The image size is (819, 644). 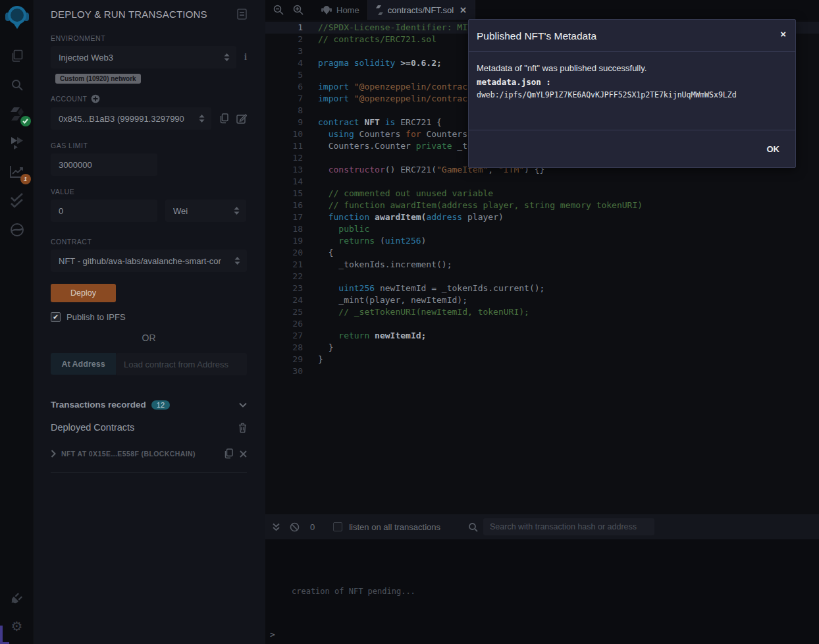 What do you see at coordinates (632, 94) in the screenshot?
I see `published-metadata-modal: Published NFT's Metadata × Metadata of "…` at bounding box center [632, 94].